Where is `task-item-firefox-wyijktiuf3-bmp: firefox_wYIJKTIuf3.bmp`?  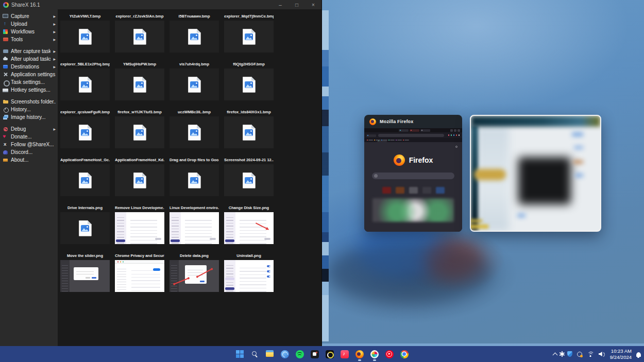
task-item-firefox-wyijktiuf3-bmp: firefox_wYIJKTIuf3.bmp is located at coordinates (140, 128).